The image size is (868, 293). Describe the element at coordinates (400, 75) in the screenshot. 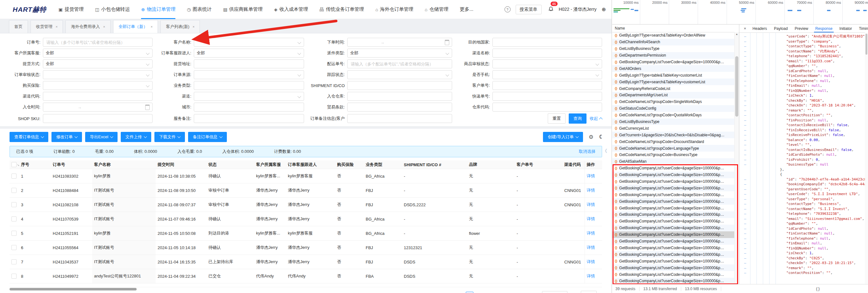

I see `field-tracking-status` at that location.